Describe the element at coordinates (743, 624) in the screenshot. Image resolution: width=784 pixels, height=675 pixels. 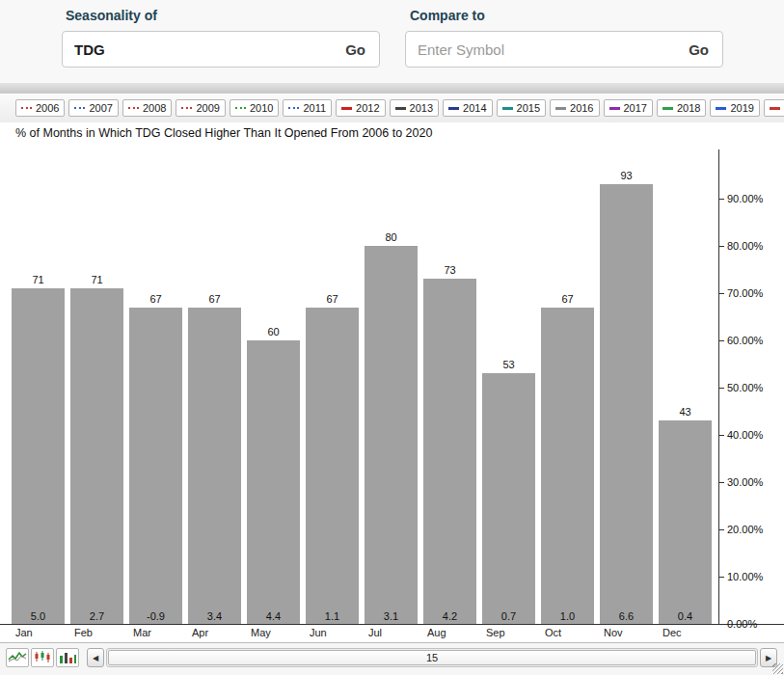
I see `y-axis-label: 0.00%` at that location.